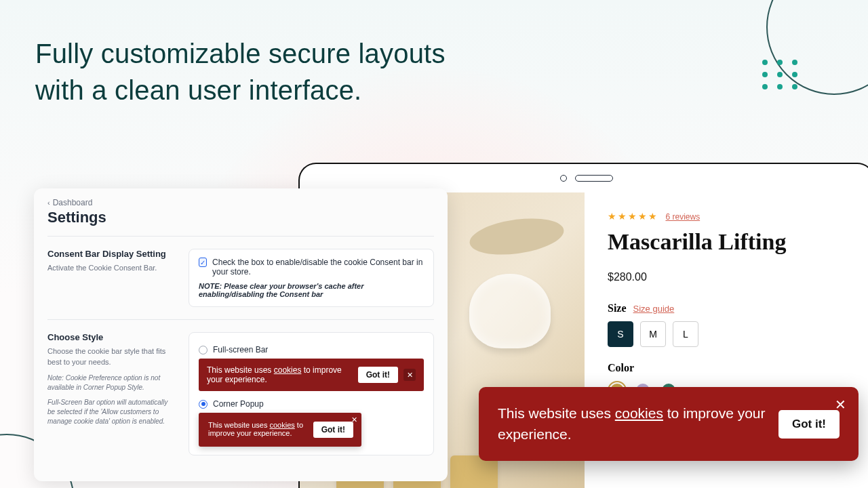  What do you see at coordinates (112, 253) in the screenshot?
I see `section-heading: Consent Bar Display Setting` at bounding box center [112, 253].